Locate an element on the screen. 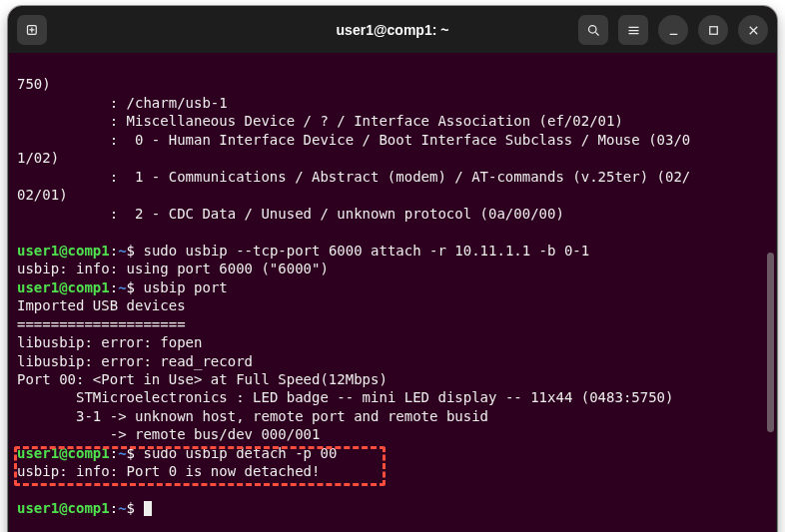  output-line: : 1 - Communications / Abstract (modem) … is located at coordinates (354, 177).